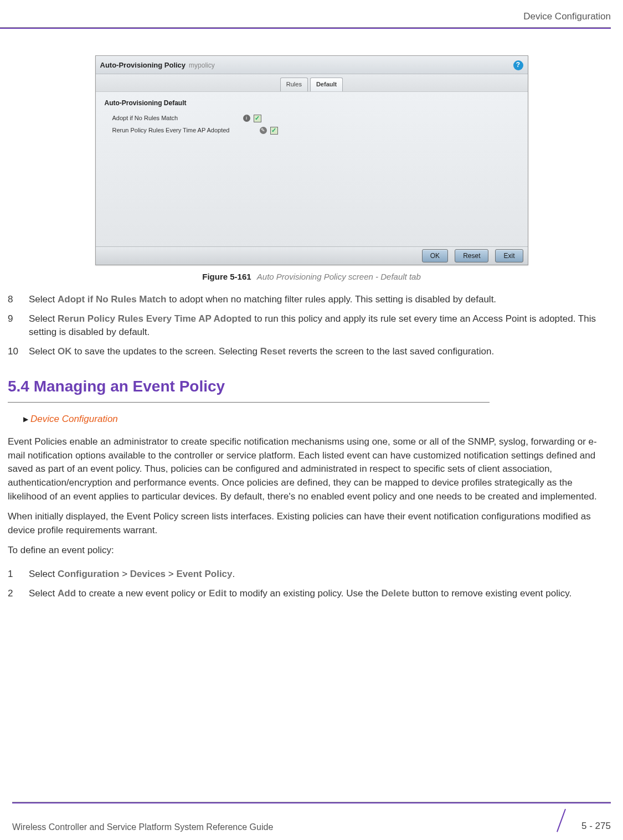  I want to click on body-paragraph: To define an event policy:, so click(311, 550).